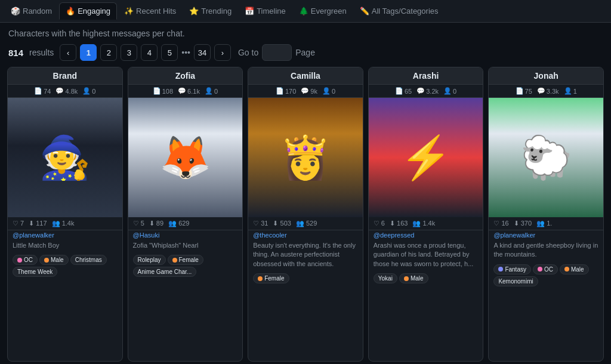 This screenshot has width=611, height=364. What do you see at coordinates (309, 91) in the screenshot?
I see `stat-messages: 💬 9k` at bounding box center [309, 91].